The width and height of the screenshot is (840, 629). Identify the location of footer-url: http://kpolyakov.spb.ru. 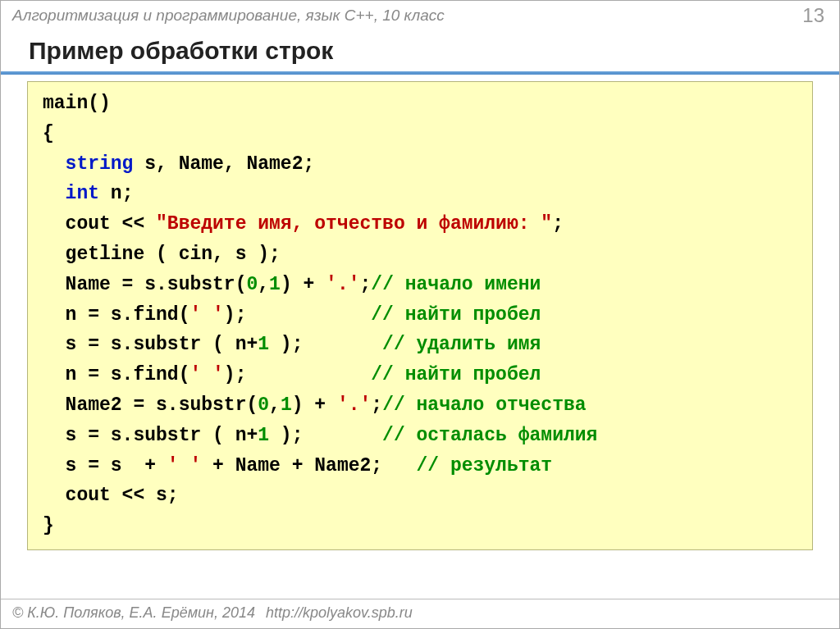
(340, 613).